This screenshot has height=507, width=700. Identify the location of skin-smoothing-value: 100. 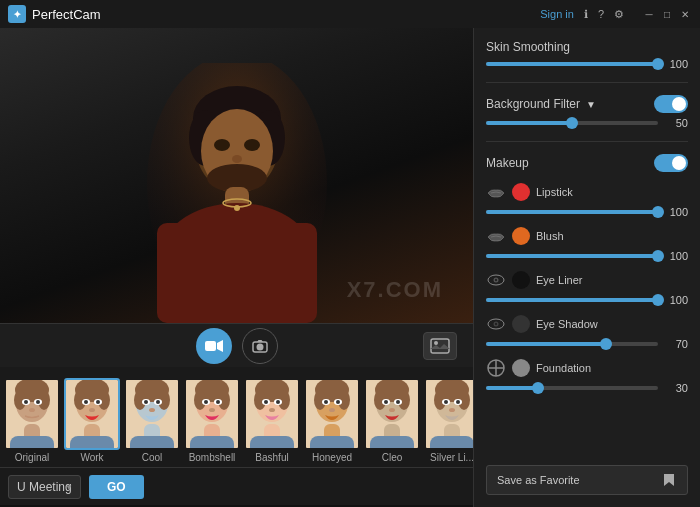
(676, 64).